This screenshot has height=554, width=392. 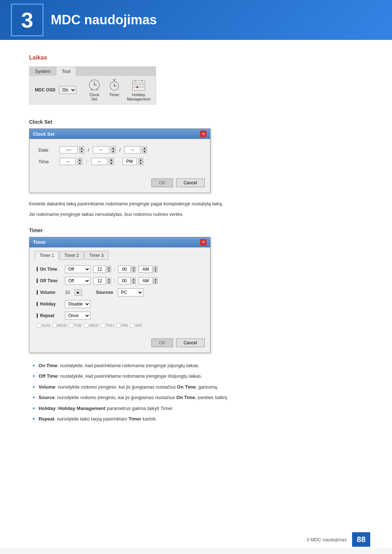 I want to click on clock-set-titlebar: Clock Set ✕, so click(x=120, y=134).